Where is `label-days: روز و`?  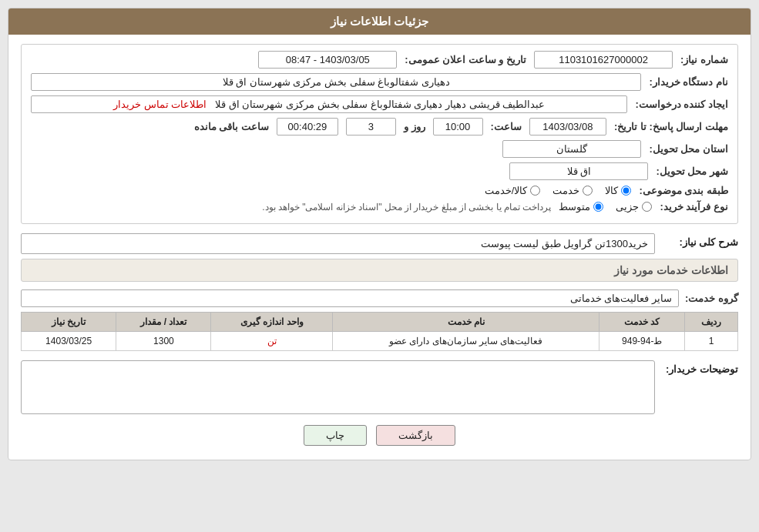
label-days: روز و is located at coordinates (415, 126).